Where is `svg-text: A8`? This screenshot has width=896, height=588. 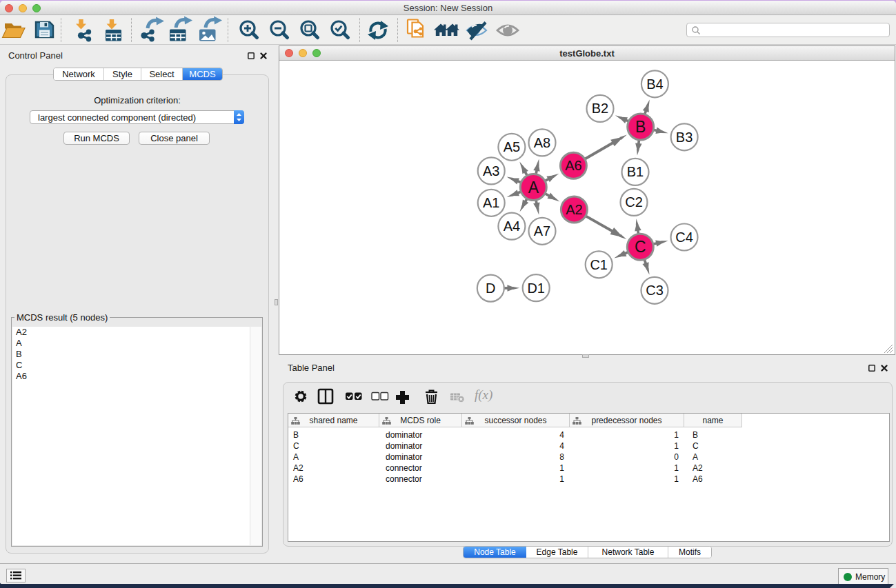 svg-text: A8 is located at coordinates (542, 143).